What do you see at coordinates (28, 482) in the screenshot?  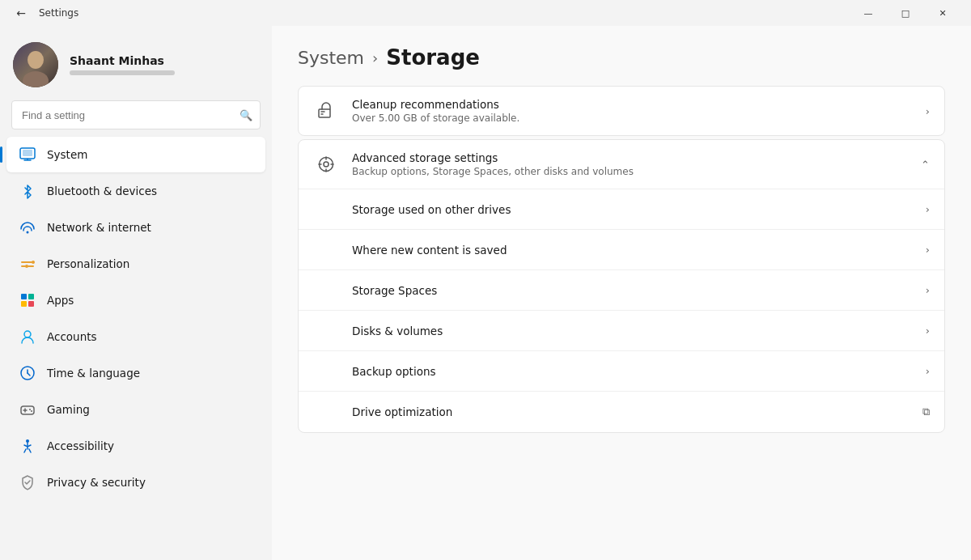 I see `privacy-icon` at bounding box center [28, 482].